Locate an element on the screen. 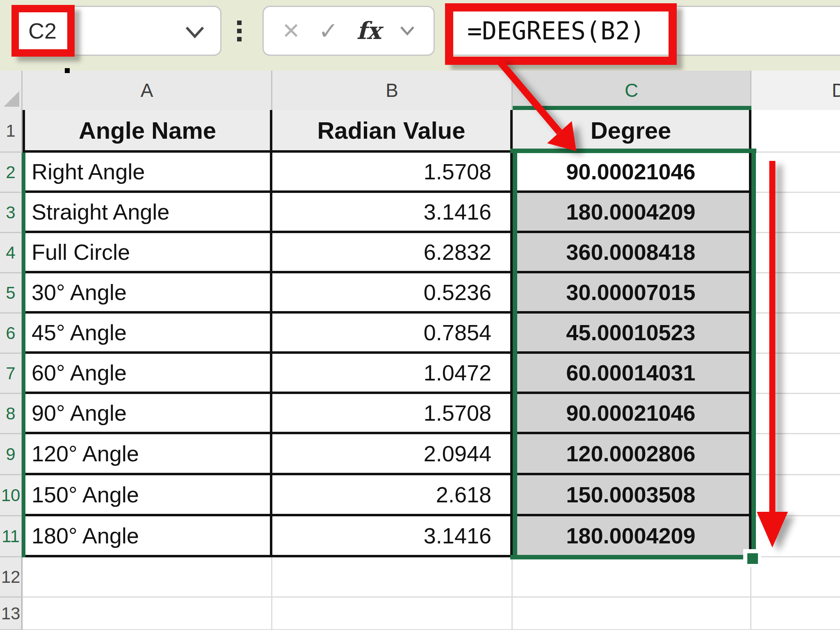 The height and width of the screenshot is (630, 840). chevron-down-small-icon is located at coordinates (407, 31).